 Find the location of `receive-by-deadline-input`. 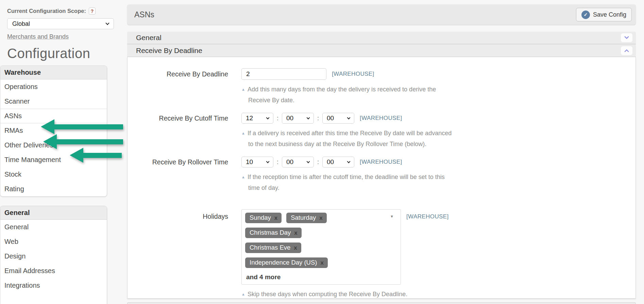

receive-by-deadline-input is located at coordinates (284, 74).